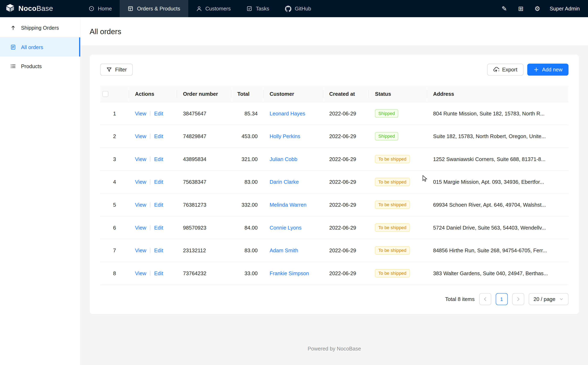  Describe the element at coordinates (213, 9) in the screenshot. I see `nav-item-customers: Customers` at that location.